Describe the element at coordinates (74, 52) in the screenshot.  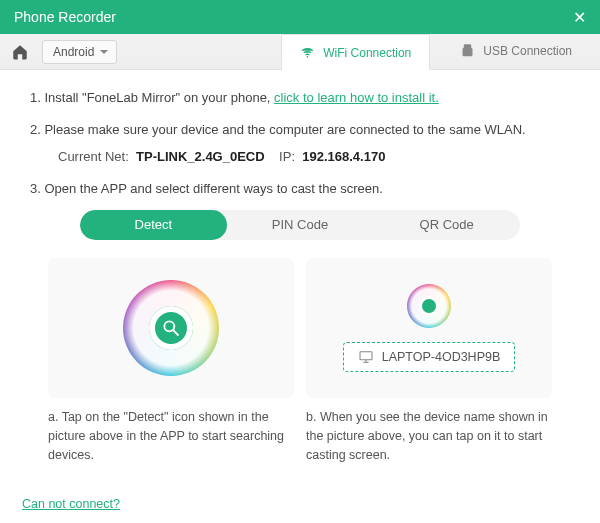
I see `device-select-label: Android` at that location.